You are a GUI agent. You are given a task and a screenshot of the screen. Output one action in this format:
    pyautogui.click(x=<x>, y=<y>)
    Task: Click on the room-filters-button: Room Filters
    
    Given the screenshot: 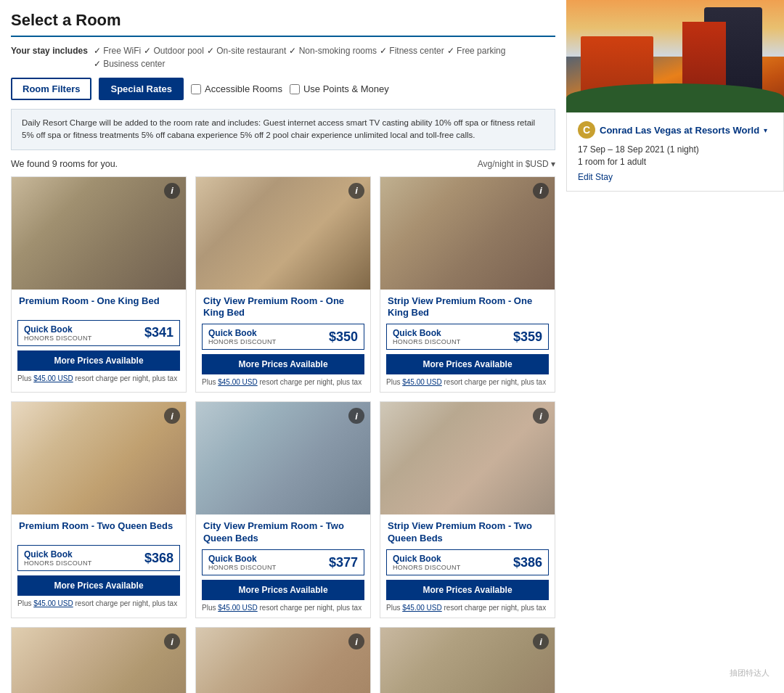 What is the action you would take?
    pyautogui.click(x=51, y=89)
    